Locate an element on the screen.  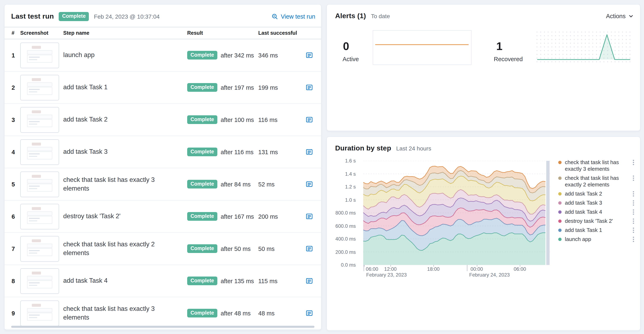
y-axis-label: 1.0 s is located at coordinates (350, 200).